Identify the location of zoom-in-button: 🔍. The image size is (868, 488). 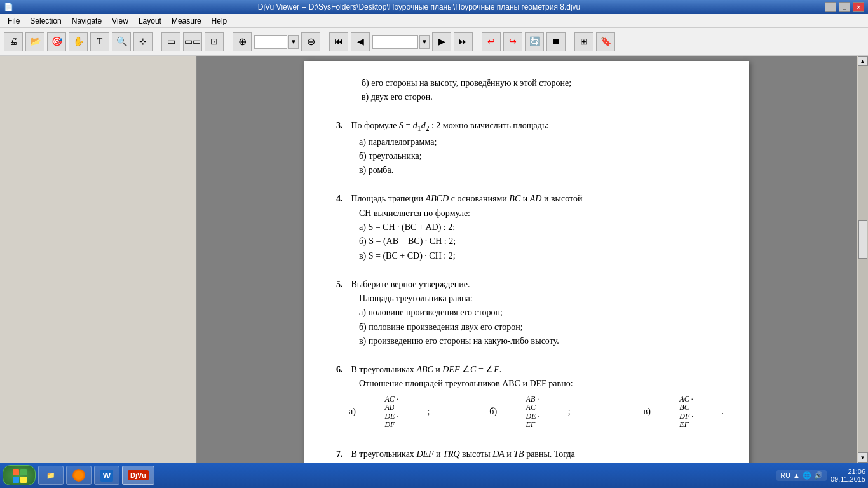
(121, 42).